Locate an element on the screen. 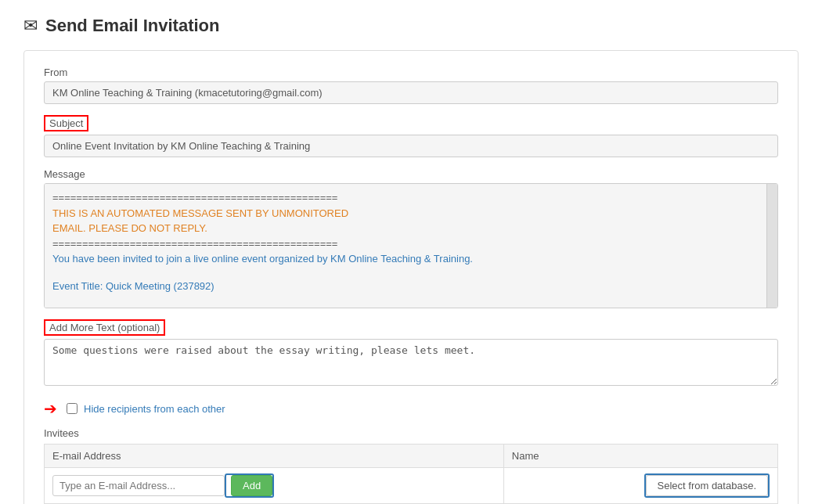 This screenshot has height=504, width=822. add-more-label: Add More Text (optional) is located at coordinates (105, 327).